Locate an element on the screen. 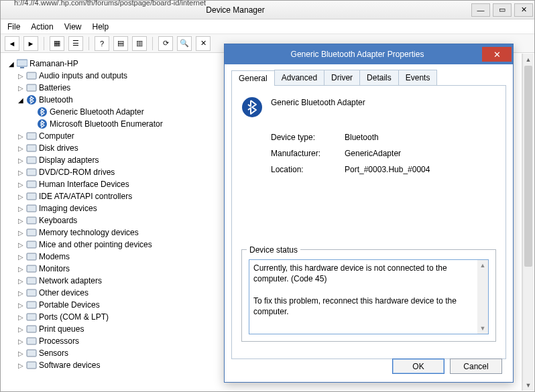  memory-icon is located at coordinates (32, 233).